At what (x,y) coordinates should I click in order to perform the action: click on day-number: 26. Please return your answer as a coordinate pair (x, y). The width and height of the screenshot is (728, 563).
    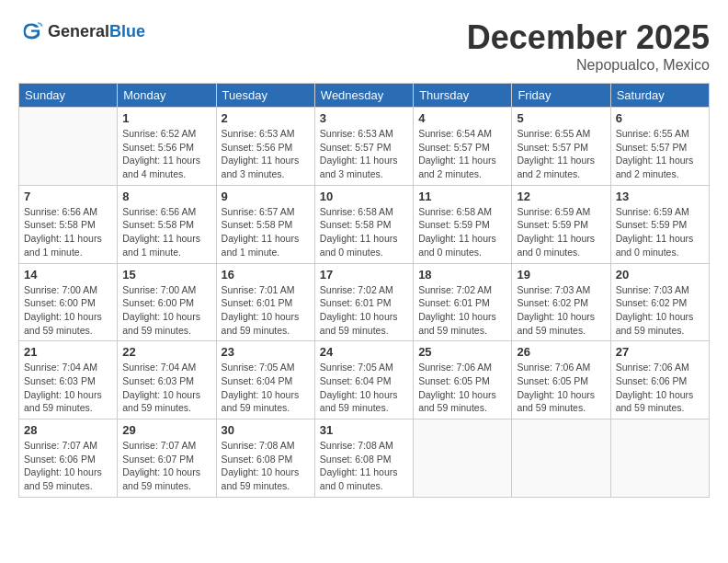
    Looking at the image, I should click on (561, 351).